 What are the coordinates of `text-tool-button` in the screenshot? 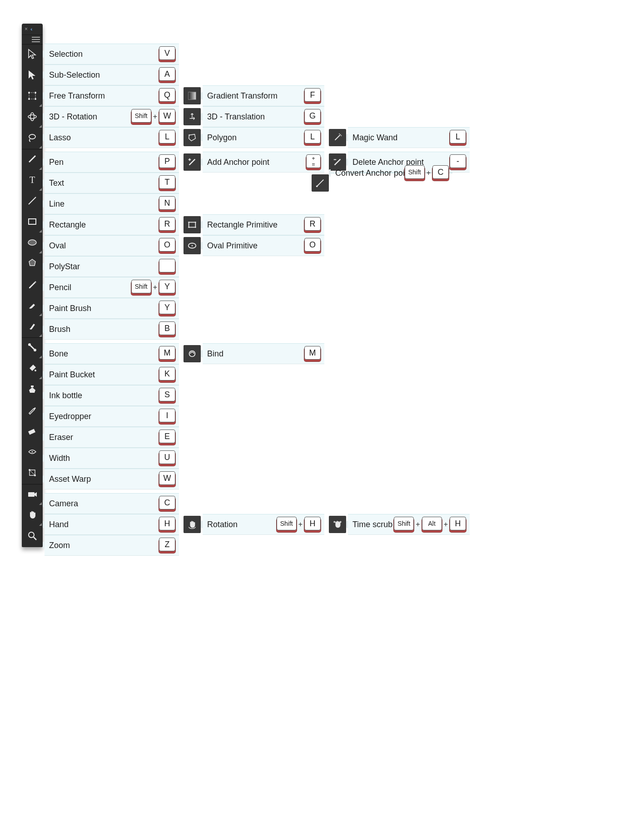 It's located at (32, 181).